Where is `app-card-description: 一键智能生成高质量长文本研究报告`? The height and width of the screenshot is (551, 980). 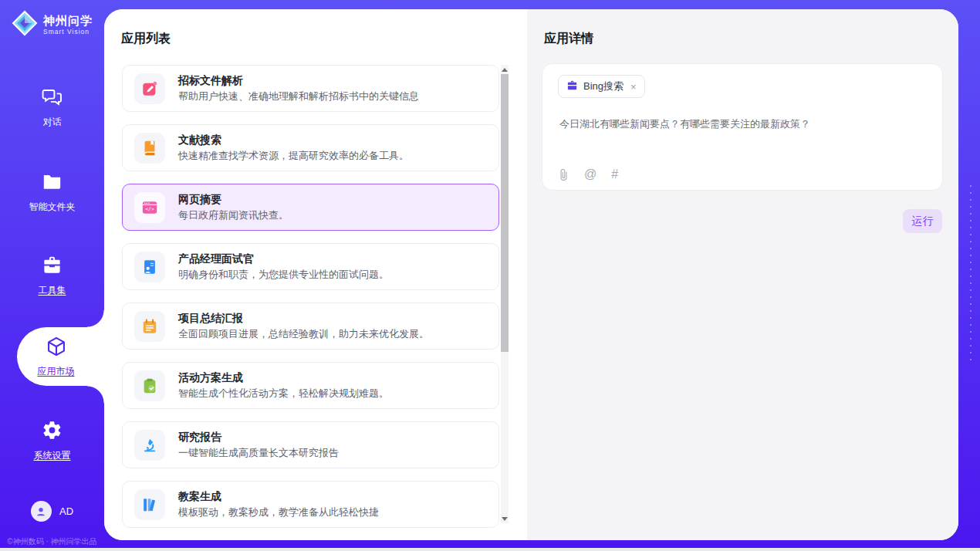
app-card-description: 一键智能生成高质量长文本研究报告 is located at coordinates (259, 453).